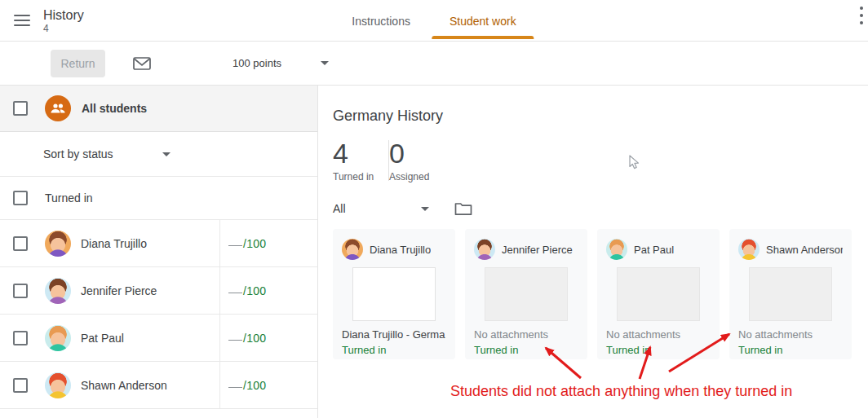  Describe the element at coordinates (357, 177) in the screenshot. I see `stat-turned-in-label: Turned in` at that location.